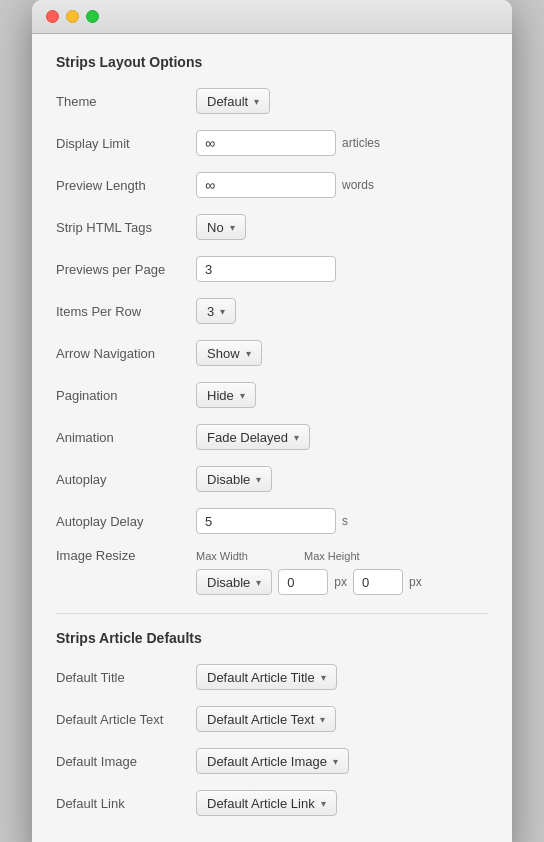 The width and height of the screenshot is (544, 842). I want to click on pagination-dropdown: Hide ▾, so click(226, 395).